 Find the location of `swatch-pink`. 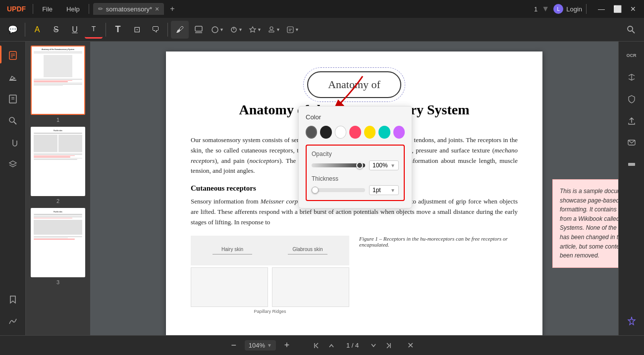

swatch-pink is located at coordinates (355, 132).